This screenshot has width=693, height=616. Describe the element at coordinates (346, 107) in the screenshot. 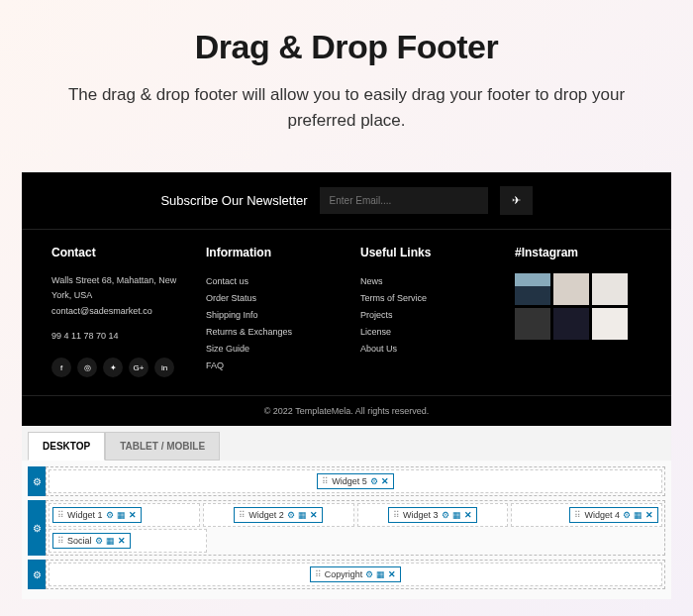

I see `page-subtitle: The drag & drop footer will allow you to…` at that location.